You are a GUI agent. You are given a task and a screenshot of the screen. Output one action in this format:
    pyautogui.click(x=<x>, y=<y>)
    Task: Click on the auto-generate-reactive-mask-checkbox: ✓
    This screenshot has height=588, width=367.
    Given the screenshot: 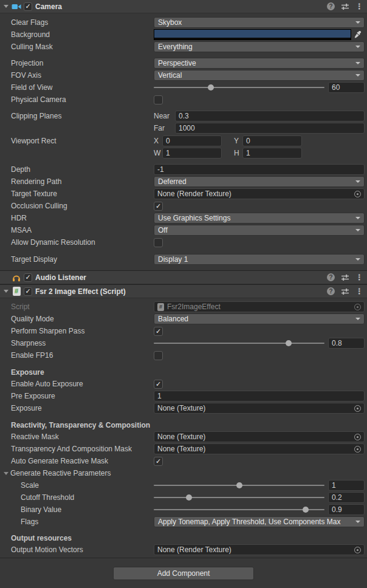 What is the action you would take?
    pyautogui.click(x=158, y=462)
    